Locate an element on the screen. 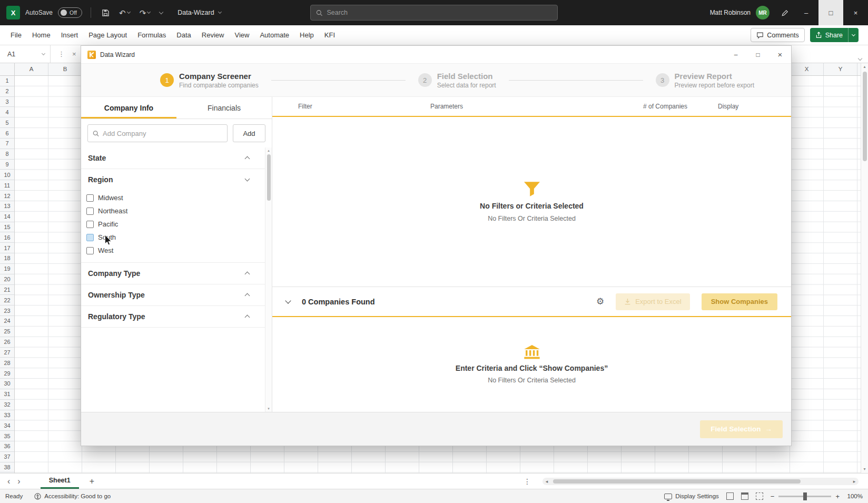 The width and height of the screenshot is (868, 503). row-header-24: 24 is located at coordinates (7, 321).